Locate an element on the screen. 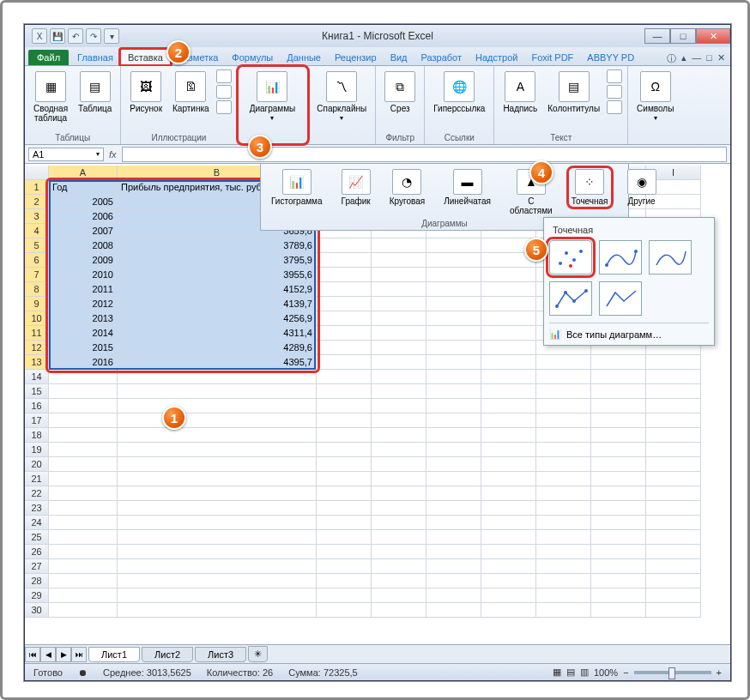 This screenshot has width=750, height=700. cell: 2014 is located at coordinates (83, 333).